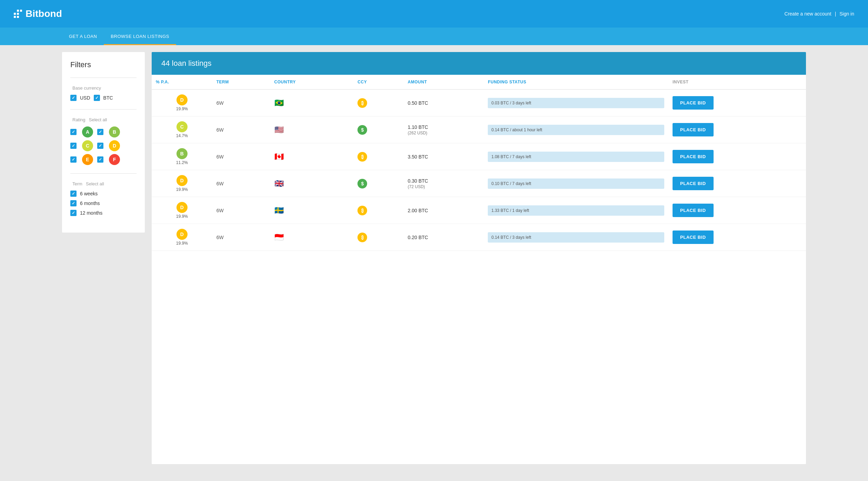 This screenshot has width=868, height=481. What do you see at coordinates (100, 160) in the screenshot?
I see `rating-f-checkbox` at bounding box center [100, 160].